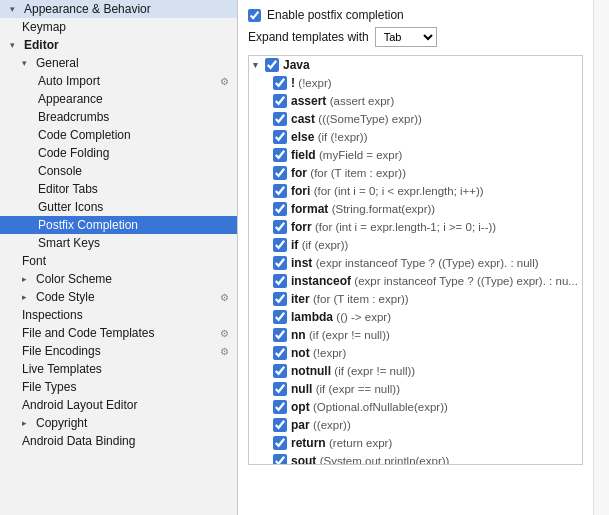 The width and height of the screenshot is (609, 515). Describe the element at coordinates (42, 45) in the screenshot. I see `sidebar-label: Editor` at that location.